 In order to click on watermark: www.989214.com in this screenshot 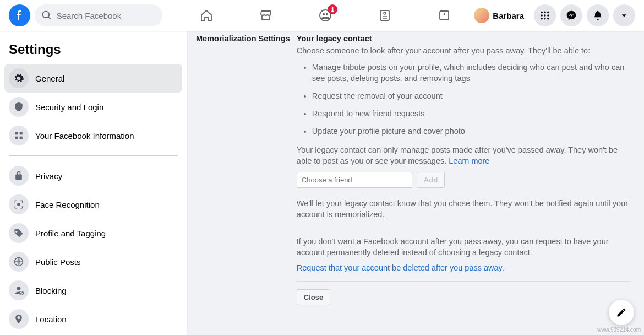, I will do `click(619, 329)`.